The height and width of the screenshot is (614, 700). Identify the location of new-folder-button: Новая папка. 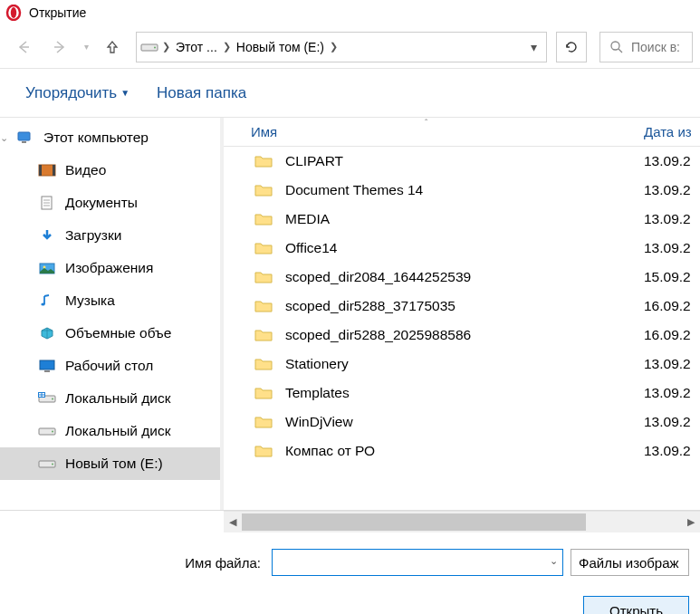
(201, 93).